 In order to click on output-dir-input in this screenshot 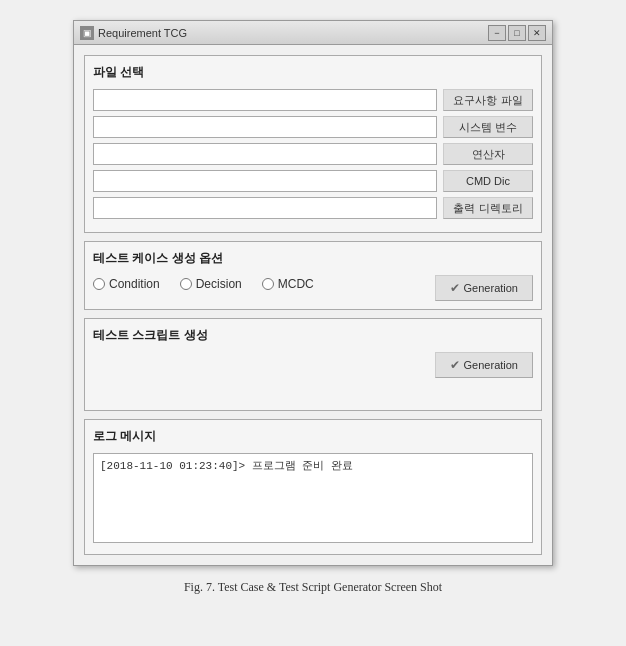, I will do `click(265, 208)`.